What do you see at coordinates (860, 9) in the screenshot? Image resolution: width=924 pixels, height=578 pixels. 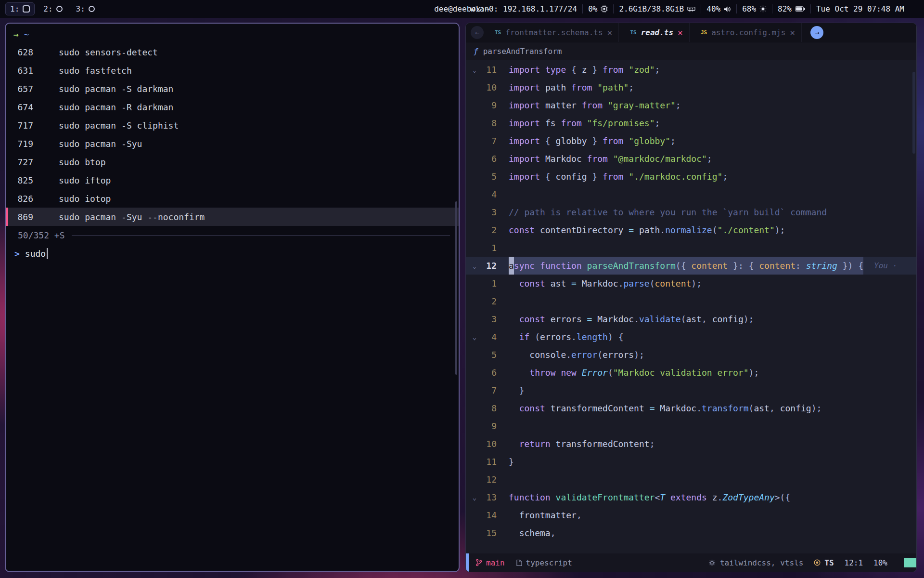 I see `clock-text: Tue Oct 29 07:48 AM` at bounding box center [860, 9].